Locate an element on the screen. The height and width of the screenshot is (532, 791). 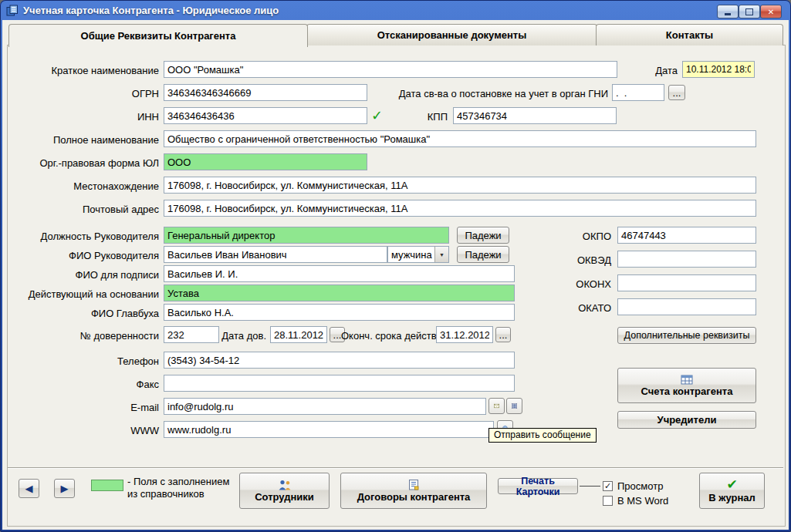
arrow-left-icon: ◀ is located at coordinates (29, 489).